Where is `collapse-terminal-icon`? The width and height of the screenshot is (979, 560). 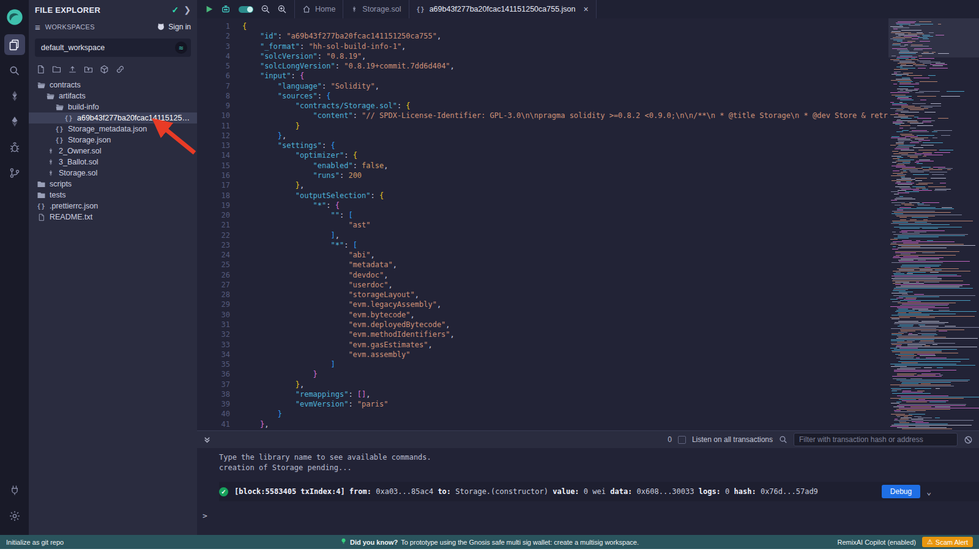 collapse-terminal-icon is located at coordinates (207, 440).